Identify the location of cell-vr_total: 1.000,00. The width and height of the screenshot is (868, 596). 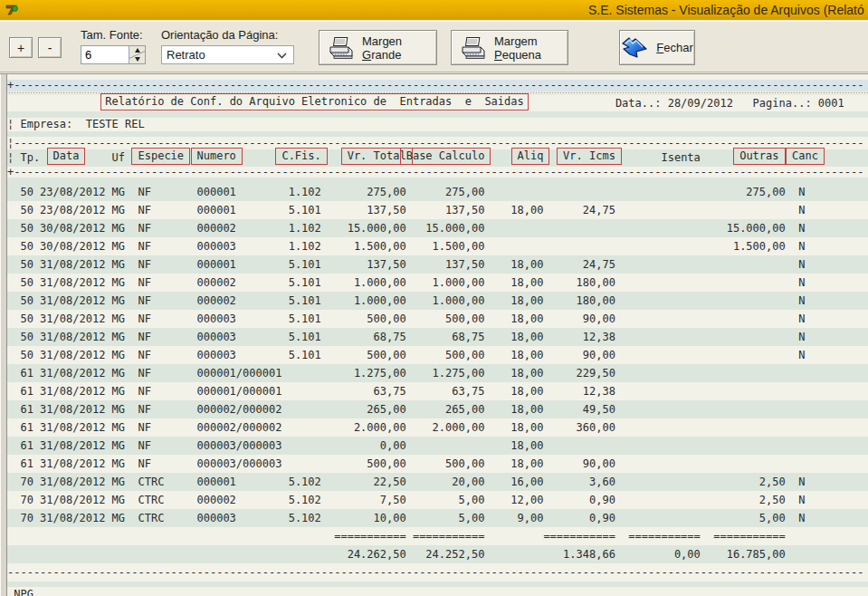
(380, 301).